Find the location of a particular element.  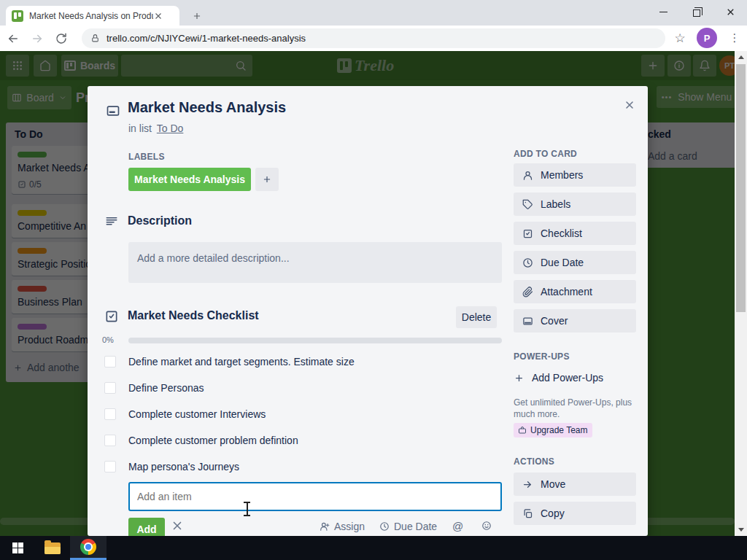

add-label-button is located at coordinates (267, 179).